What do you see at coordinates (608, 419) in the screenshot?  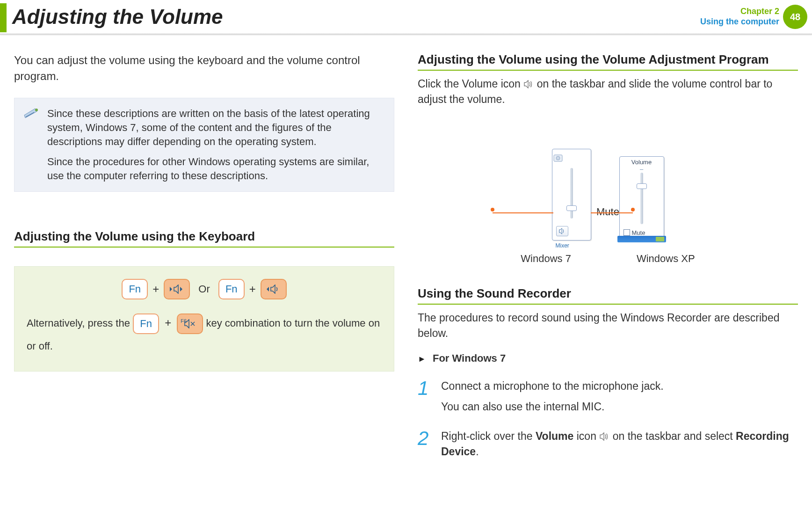 I see `steps-list: 1 Connect a microphone to the microphone…` at bounding box center [608, 419].